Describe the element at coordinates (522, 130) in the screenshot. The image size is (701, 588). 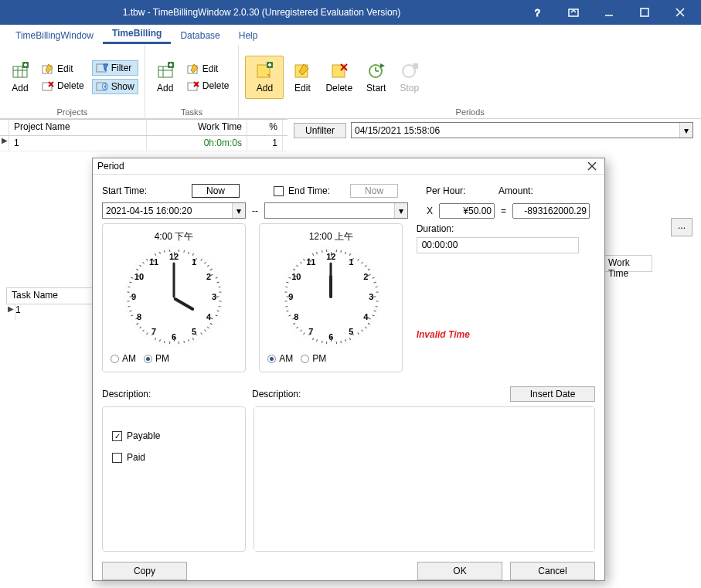
I see `period-combo: ▾` at that location.